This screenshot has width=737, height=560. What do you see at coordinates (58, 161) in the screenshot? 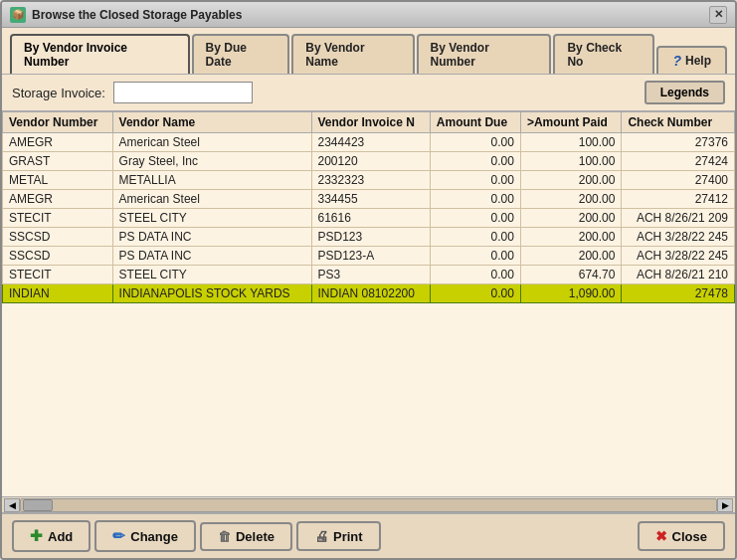
I see `cell-1-0: GRAST` at bounding box center [58, 161].